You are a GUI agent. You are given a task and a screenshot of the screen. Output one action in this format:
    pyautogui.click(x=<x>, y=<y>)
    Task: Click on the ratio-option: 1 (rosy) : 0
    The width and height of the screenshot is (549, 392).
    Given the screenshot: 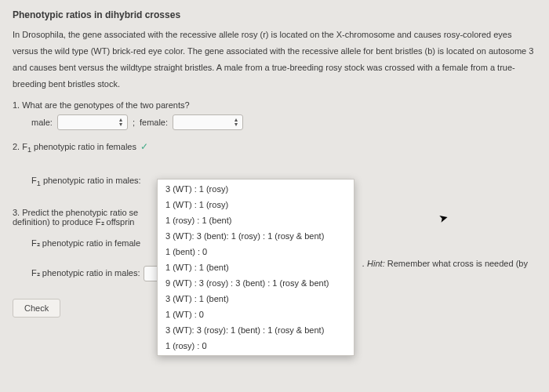 What is the action you would take?
    pyautogui.click(x=256, y=346)
    